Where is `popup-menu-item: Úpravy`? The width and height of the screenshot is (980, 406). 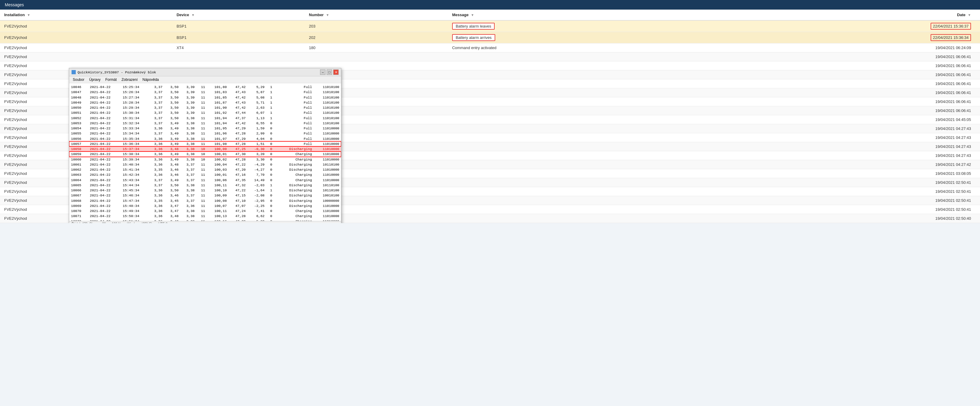
popup-menu-item: Úpravy is located at coordinates (95, 80).